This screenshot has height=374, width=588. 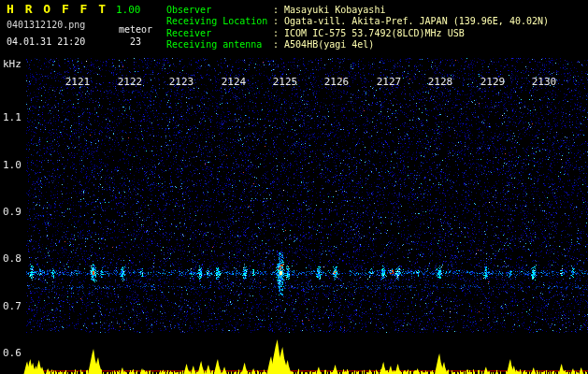 What do you see at coordinates (12, 307) in the screenshot?
I see `y-tick-0-7: 0.7` at bounding box center [12, 307].